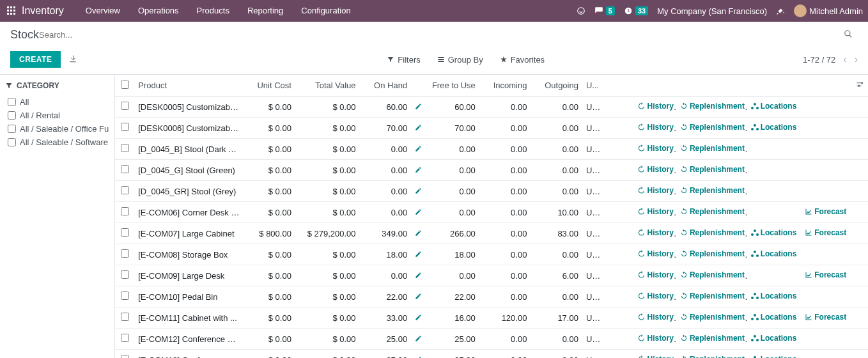 This screenshot has height=358, width=868. I want to click on table-row: [E-COM06] Corner Desk R...$ 0.00$ 0.000.…, so click(492, 212).